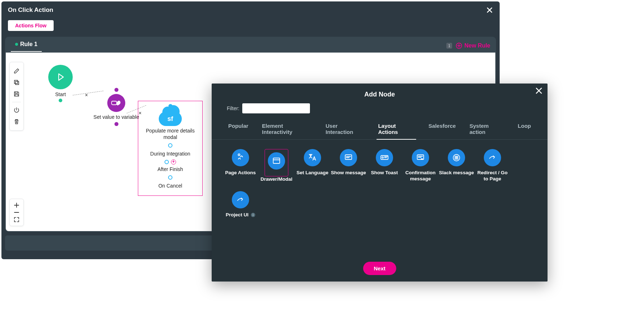 The height and width of the screenshot is (333, 644). I want to click on rule-tab-label: Rule 1, so click(29, 44).